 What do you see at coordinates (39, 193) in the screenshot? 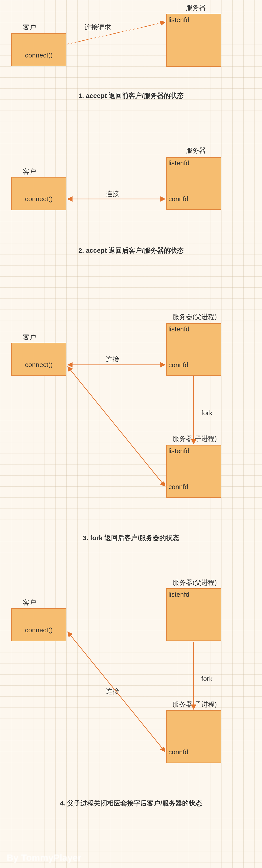
I see `client-box-2: connect()` at bounding box center [39, 193].